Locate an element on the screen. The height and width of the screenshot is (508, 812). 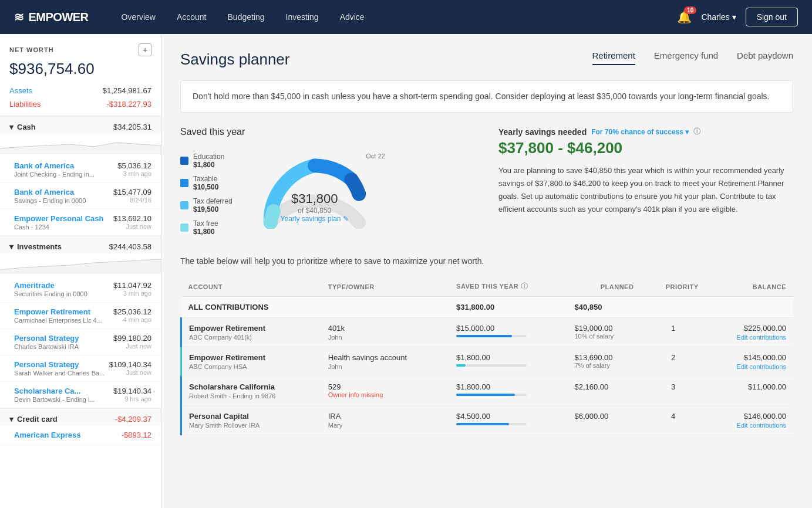
row-account: Scholarshare California Robert Smith - E… is located at coordinates (251, 391).